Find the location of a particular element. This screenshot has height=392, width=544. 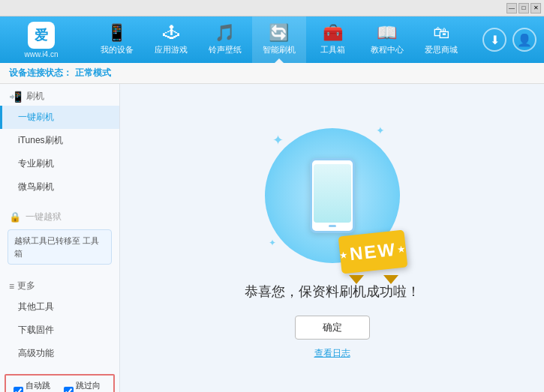

user-button: 👤 is located at coordinates (524, 40).